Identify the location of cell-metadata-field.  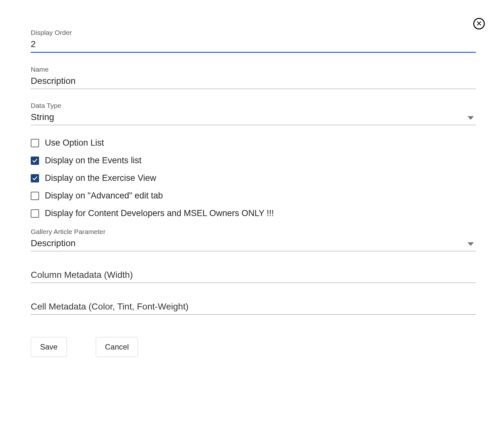
(253, 307).